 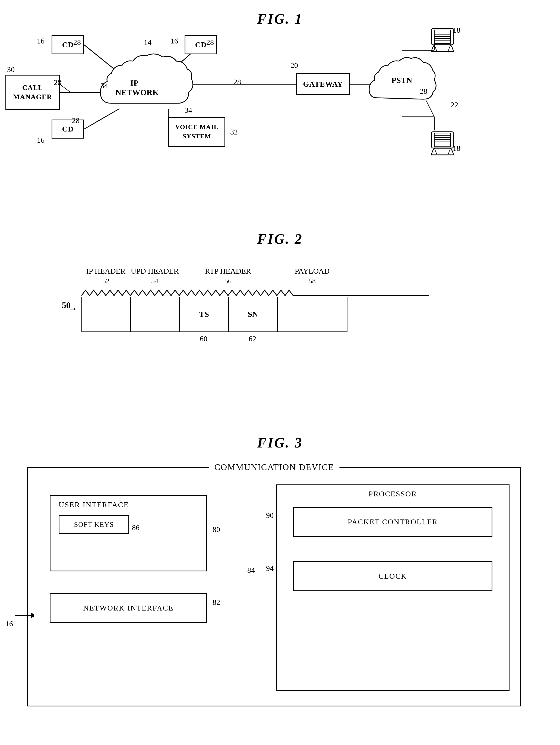 What do you see at coordinates (234, 132) in the screenshot?
I see `ref-32: 32` at bounding box center [234, 132].